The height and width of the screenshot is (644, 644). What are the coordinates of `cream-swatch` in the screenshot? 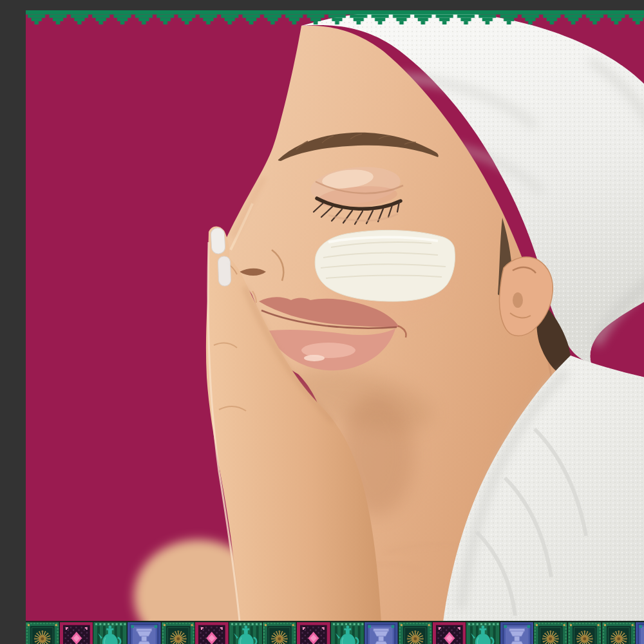 It's located at (385, 265).